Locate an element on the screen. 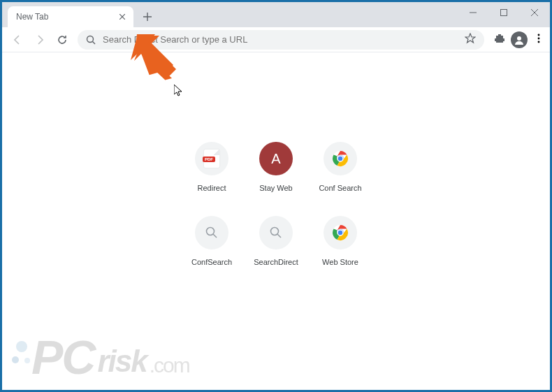 This screenshot has width=552, height=392. minimize-button is located at coordinates (473, 13).